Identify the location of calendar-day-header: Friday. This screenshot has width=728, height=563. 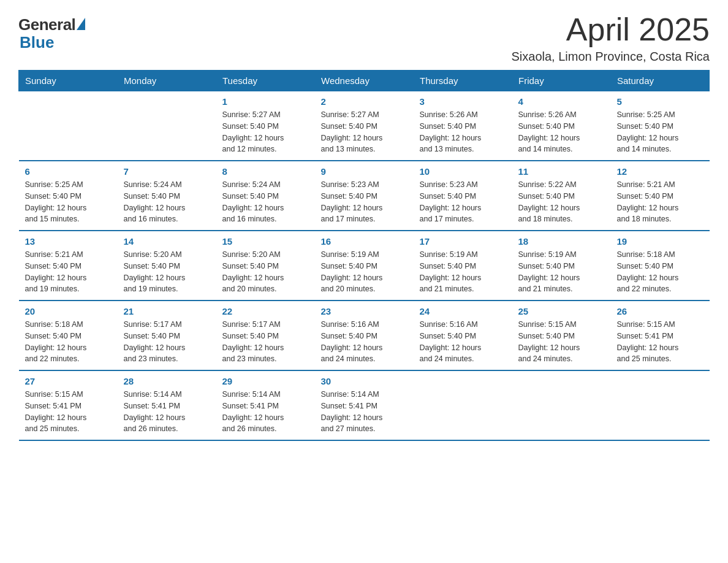
(561, 81).